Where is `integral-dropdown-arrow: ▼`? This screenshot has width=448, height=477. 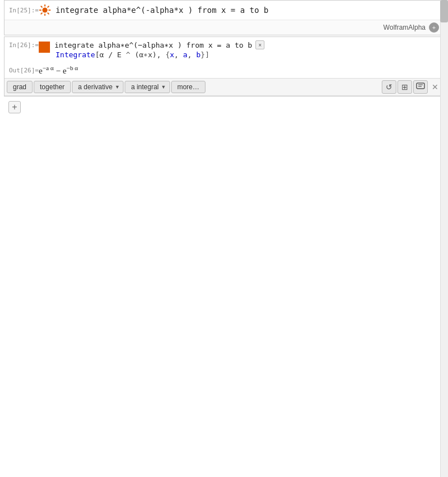 integral-dropdown-arrow: ▼ is located at coordinates (164, 87).